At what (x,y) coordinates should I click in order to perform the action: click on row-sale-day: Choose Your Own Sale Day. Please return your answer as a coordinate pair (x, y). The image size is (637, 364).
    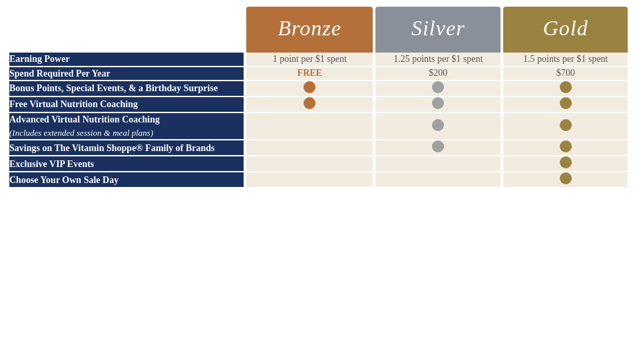
    Looking at the image, I should click on (318, 180).